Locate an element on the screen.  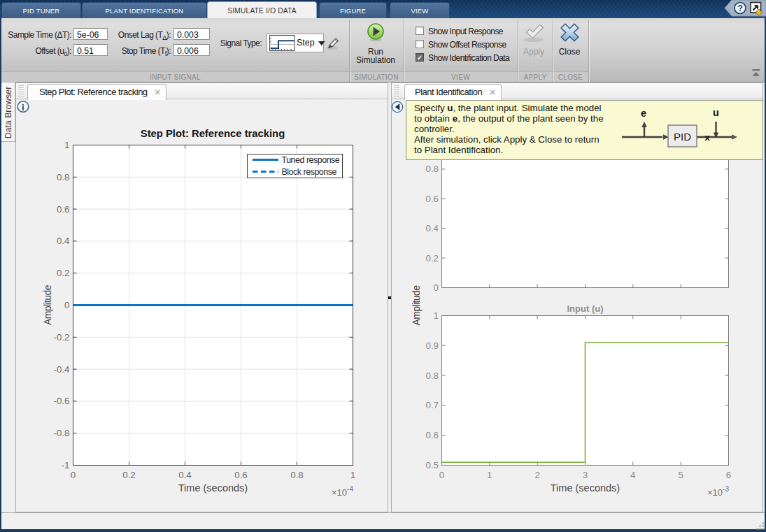
svg-text: 4 is located at coordinates (632, 475).